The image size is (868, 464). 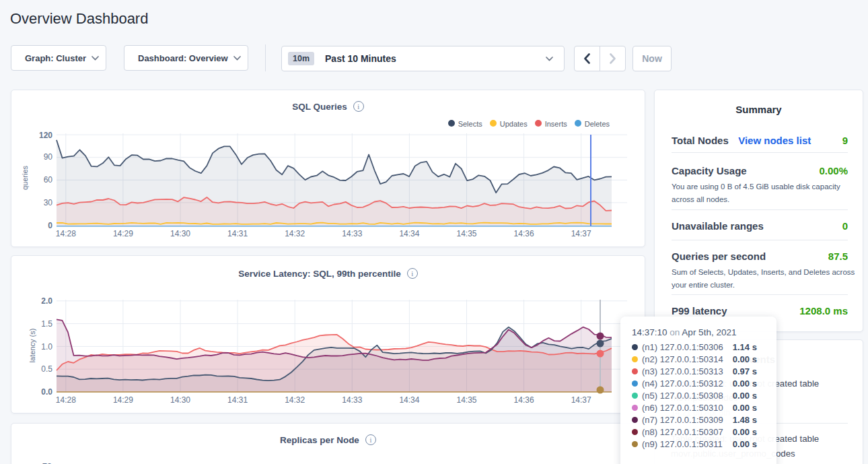 I want to click on svg-text: 90, so click(x=48, y=157).